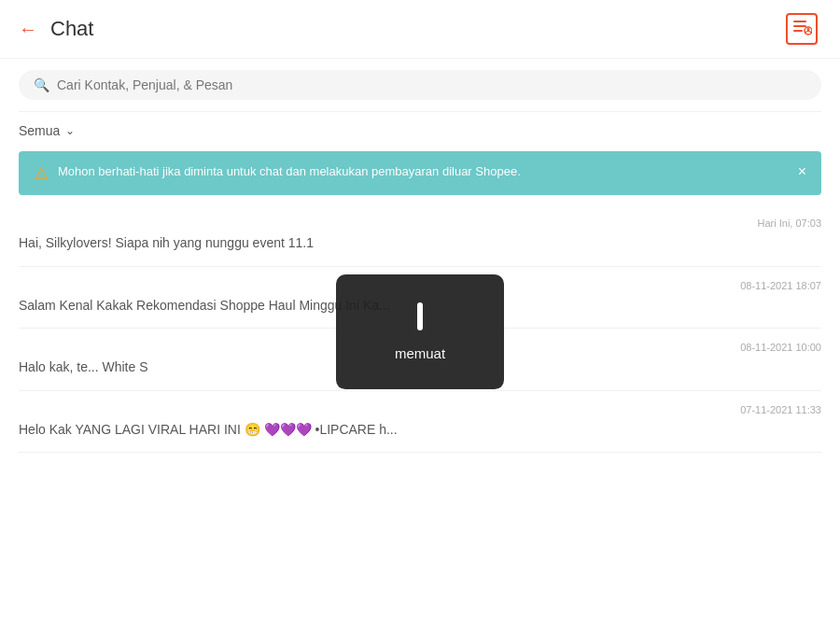 This screenshot has width=840, height=617. I want to click on loading-spinner, so click(420, 316).